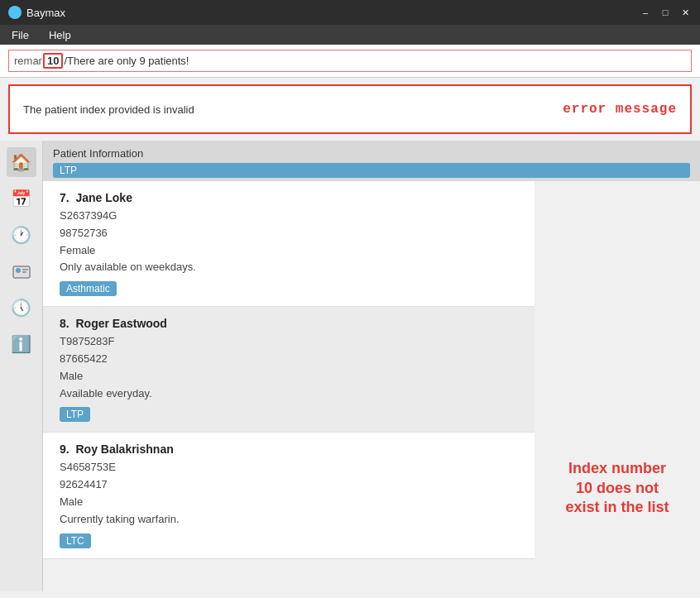 This screenshot has width=700, height=598. Describe the element at coordinates (292, 359) in the screenshot. I see `patient-phone-8: 87665422` at that location.